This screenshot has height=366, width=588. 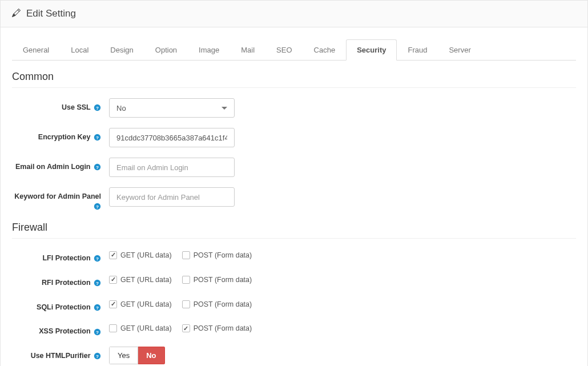 I want to click on checks-xss: GET (URL data)POST (Form data), so click(x=180, y=327).